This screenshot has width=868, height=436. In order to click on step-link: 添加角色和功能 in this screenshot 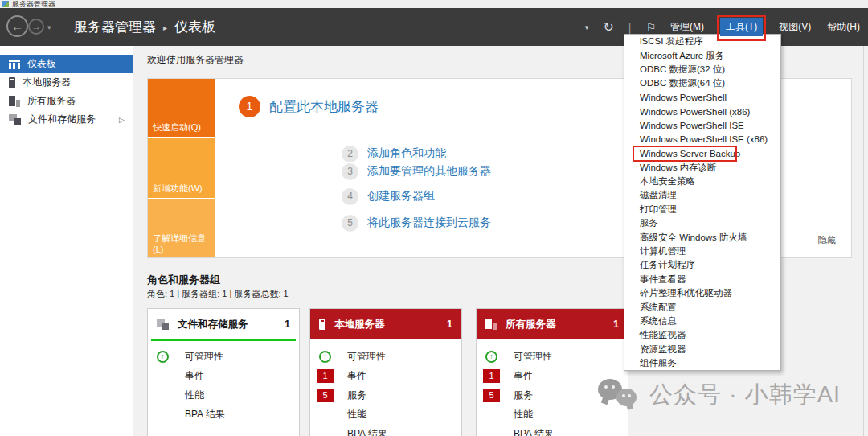, I will do `click(407, 154)`.